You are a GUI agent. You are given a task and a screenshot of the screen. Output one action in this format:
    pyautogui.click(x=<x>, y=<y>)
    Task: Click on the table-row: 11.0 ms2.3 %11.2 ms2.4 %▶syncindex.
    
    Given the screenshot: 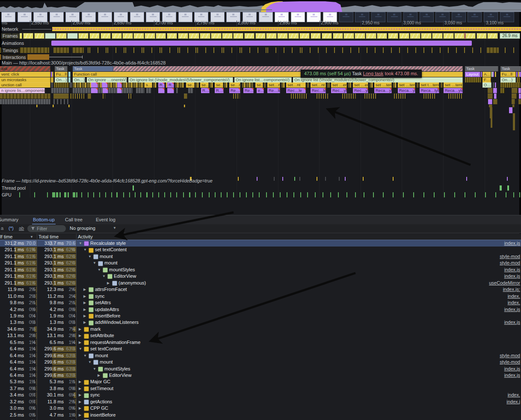 What is the action you would take?
    pyautogui.click(x=260, y=297)
    